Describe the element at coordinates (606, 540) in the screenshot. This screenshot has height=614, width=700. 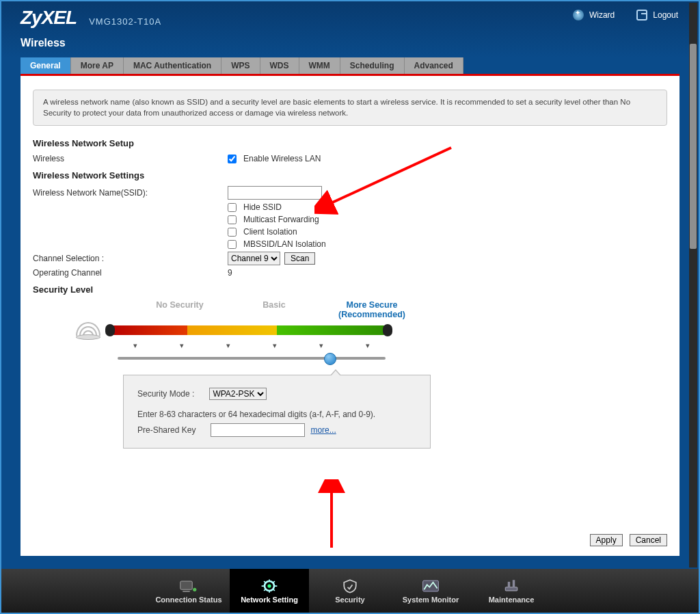
I see `apply-button: Apply` at that location.